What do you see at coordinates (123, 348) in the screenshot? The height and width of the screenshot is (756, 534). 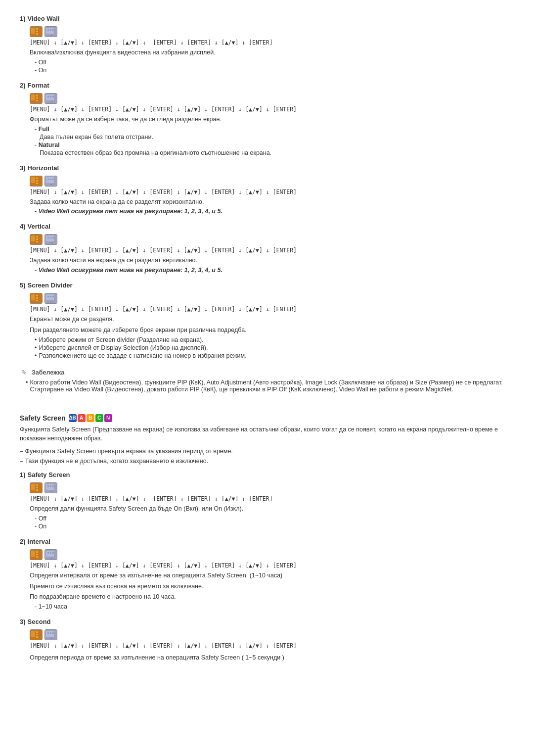 I see `vw-item5-bullet2-text: Изберете дисплей от Display Selection (И…` at bounding box center [123, 348].